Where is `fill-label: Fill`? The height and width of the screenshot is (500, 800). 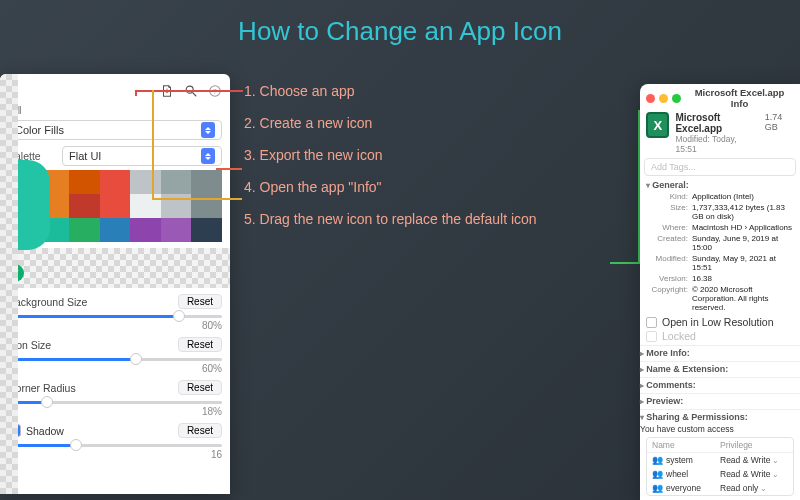 fill-label: Fill is located at coordinates (33, 110).